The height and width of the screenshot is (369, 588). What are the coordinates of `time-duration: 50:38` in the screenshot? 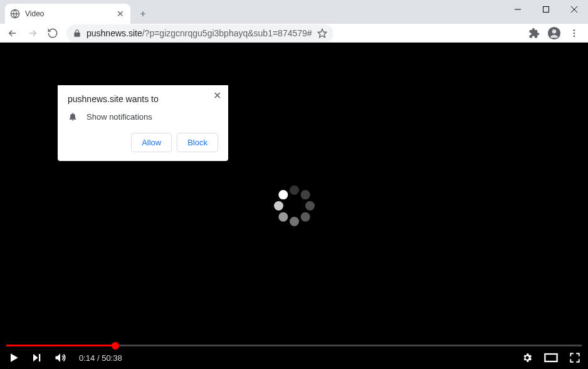 It's located at (112, 358).